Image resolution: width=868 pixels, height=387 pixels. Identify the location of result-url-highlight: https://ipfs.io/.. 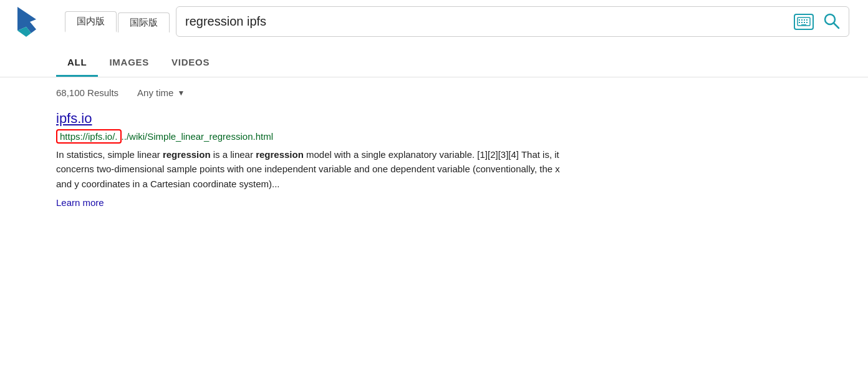
(89, 136).